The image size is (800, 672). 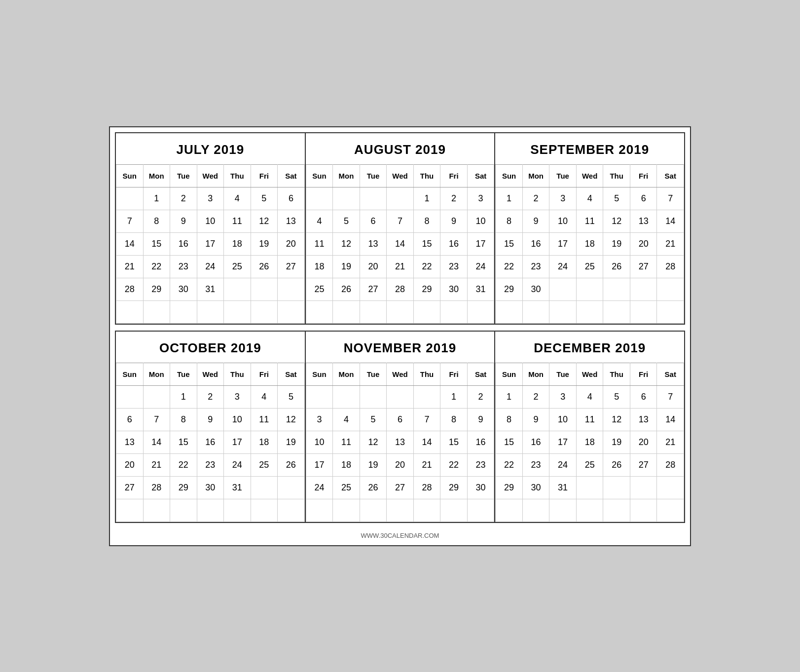 I want to click on calendar-day: 1, so click(x=157, y=198).